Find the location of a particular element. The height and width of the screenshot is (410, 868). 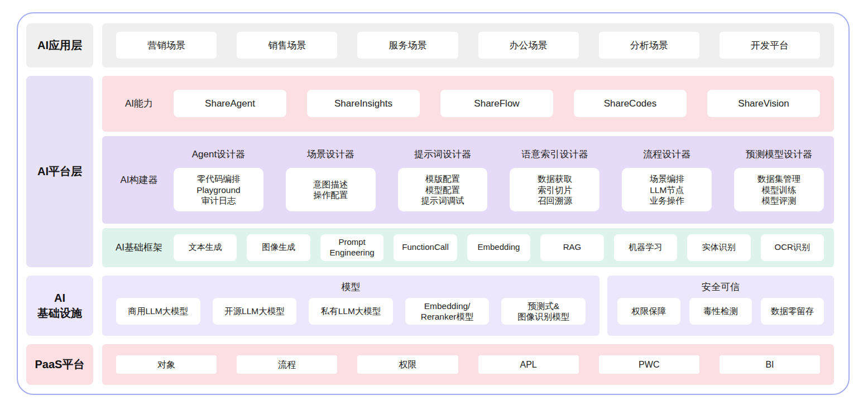

layer-label-platform: AI平台层 is located at coordinates (60, 172).